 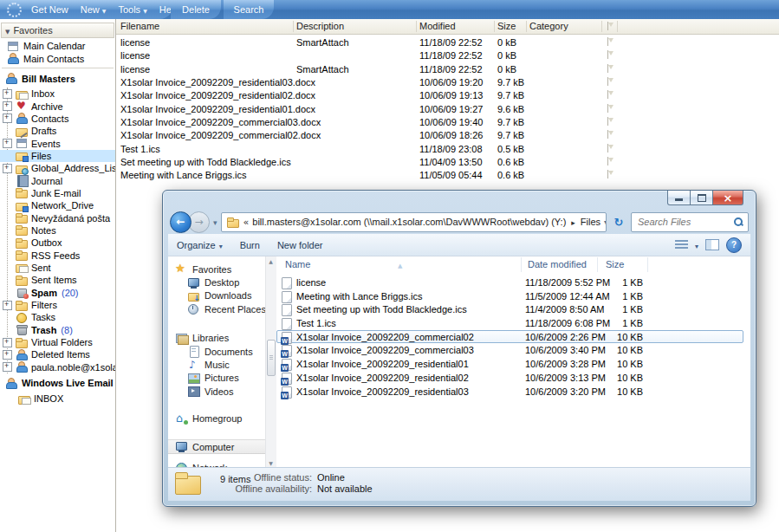 What do you see at coordinates (250, 245) in the screenshot?
I see `burn-button: Burn` at bounding box center [250, 245].